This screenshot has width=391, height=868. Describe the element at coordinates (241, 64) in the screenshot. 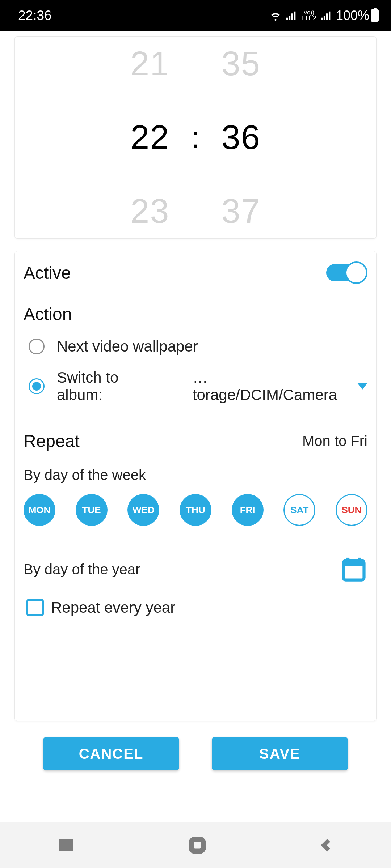

I see `minute-prev: 35` at that location.